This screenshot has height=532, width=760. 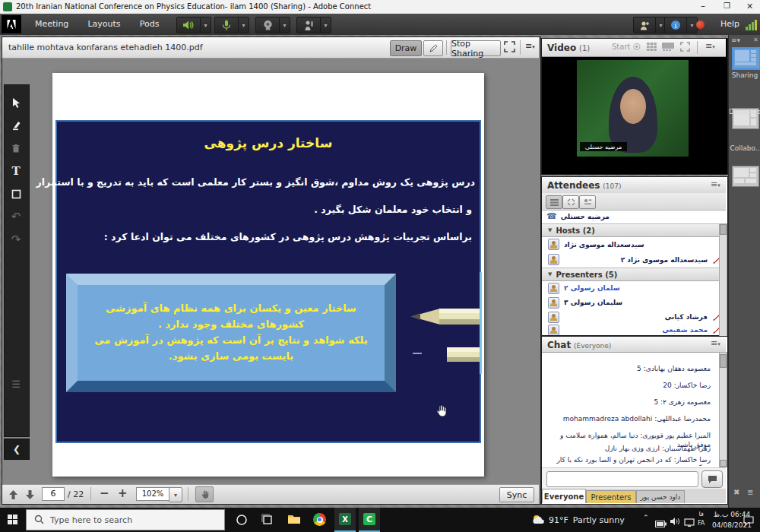 What do you see at coordinates (636, 216) in the screenshot?
I see `active-speaker-row: ☎ مرضیه حسنلی` at bounding box center [636, 216].